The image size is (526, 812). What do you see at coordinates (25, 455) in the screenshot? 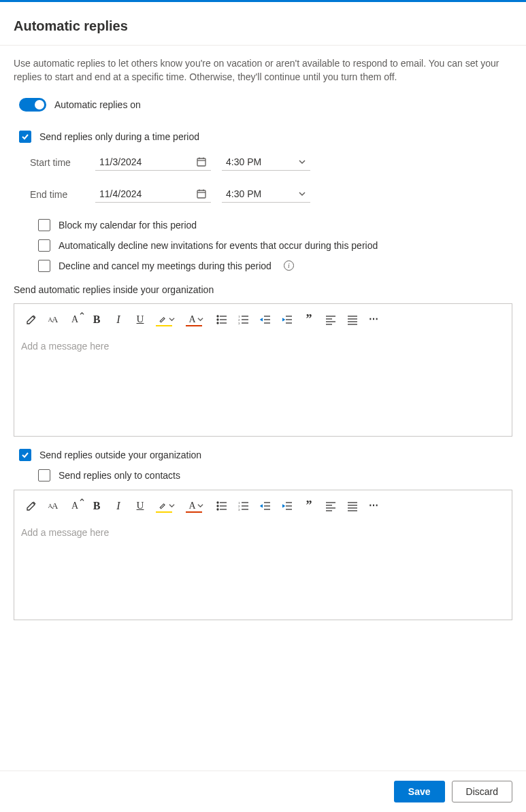
I see `send-outside-checkbox` at bounding box center [25, 455].